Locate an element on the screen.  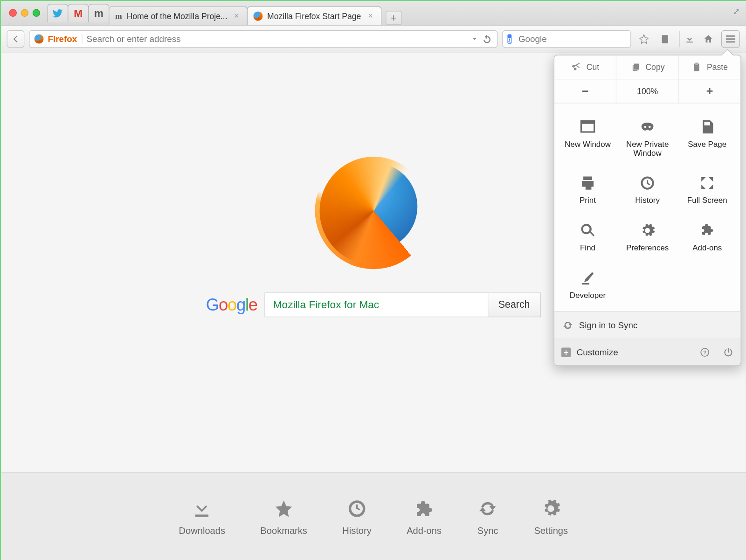
prefs-icon is located at coordinates (648, 231).